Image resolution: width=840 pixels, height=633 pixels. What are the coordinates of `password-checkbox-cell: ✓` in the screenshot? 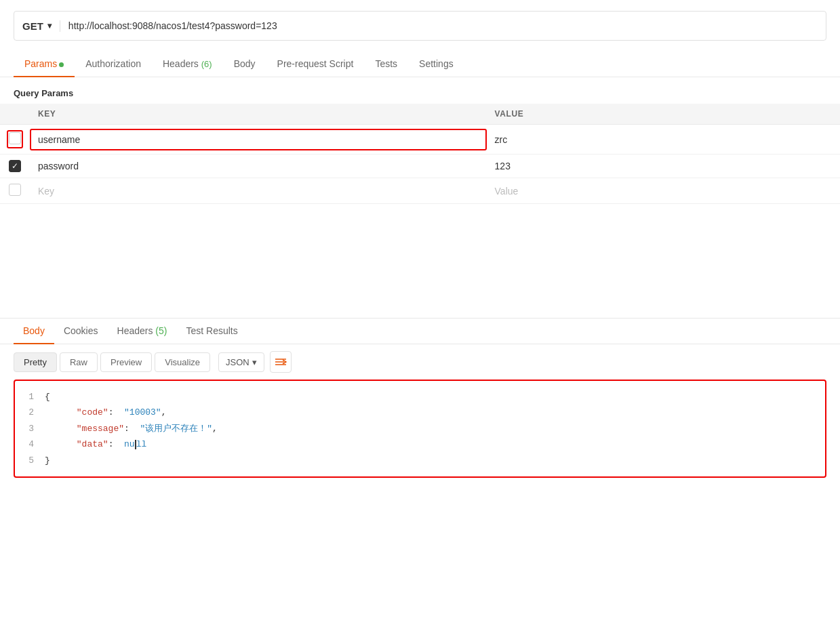 It's located at (15, 167).